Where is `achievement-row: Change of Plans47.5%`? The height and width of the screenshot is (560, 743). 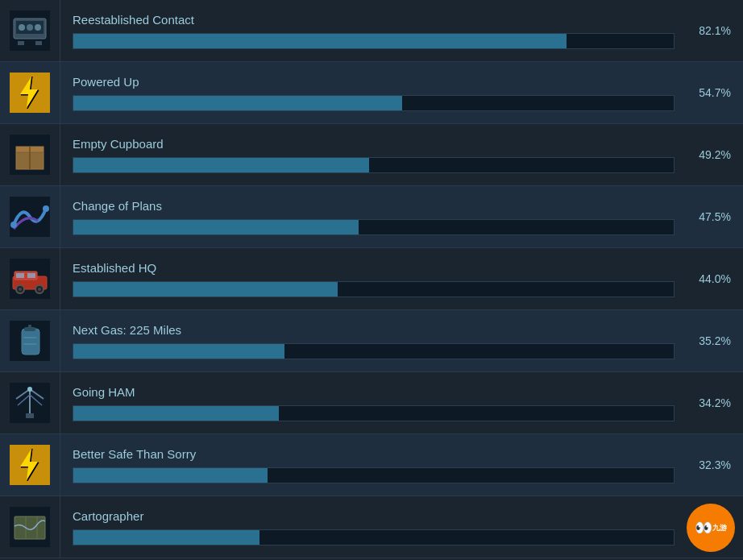 achievement-row: Change of Plans47.5% is located at coordinates (372, 218).